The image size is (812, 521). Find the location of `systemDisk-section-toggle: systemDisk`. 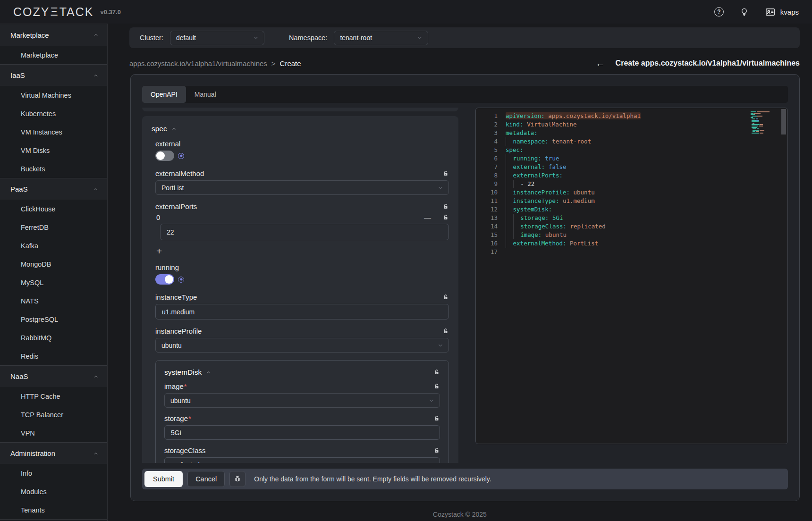

systemDisk-section-toggle: systemDisk is located at coordinates (188, 372).